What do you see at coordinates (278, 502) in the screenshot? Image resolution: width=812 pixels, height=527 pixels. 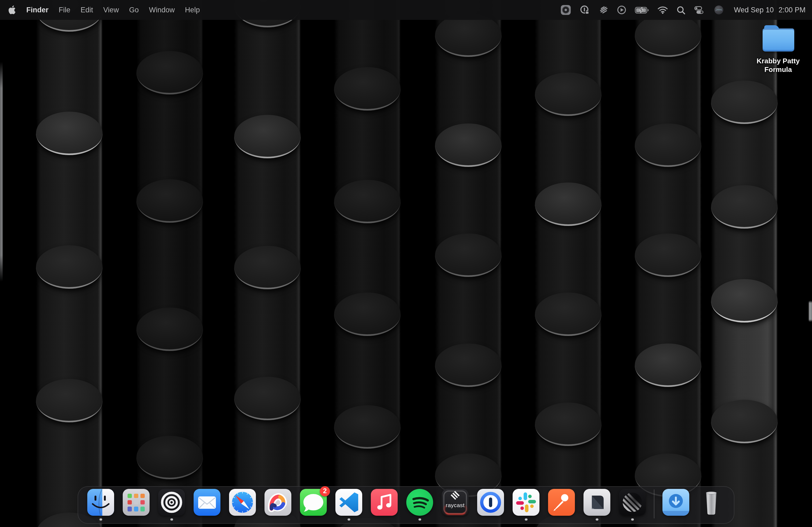 I see `arc-browser-icon` at bounding box center [278, 502].